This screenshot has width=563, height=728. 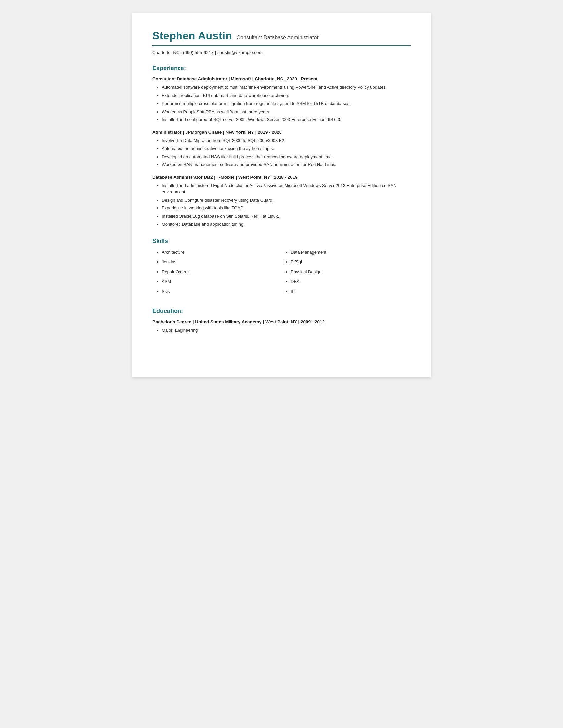 I want to click on job-bullets-2: Involved in Data Migration from SQL 2000…, so click(x=282, y=153).